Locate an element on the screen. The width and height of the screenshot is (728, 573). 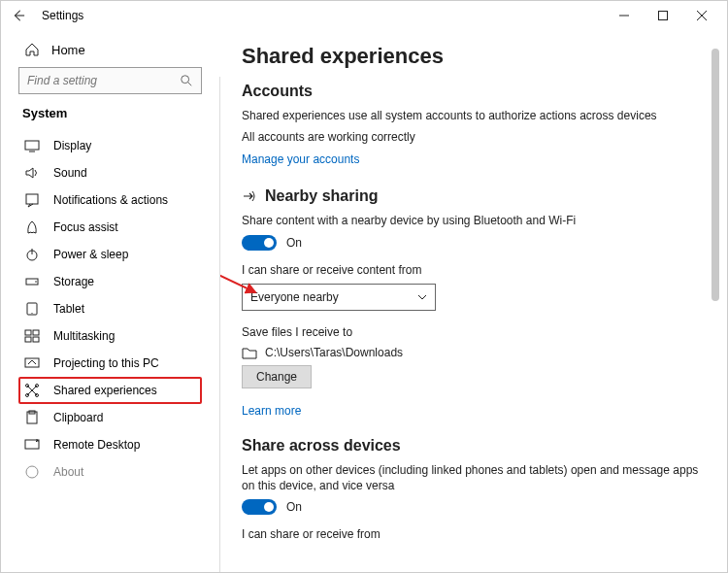
share-from-select: Everyone nearby is located at coordinates (339, 297).